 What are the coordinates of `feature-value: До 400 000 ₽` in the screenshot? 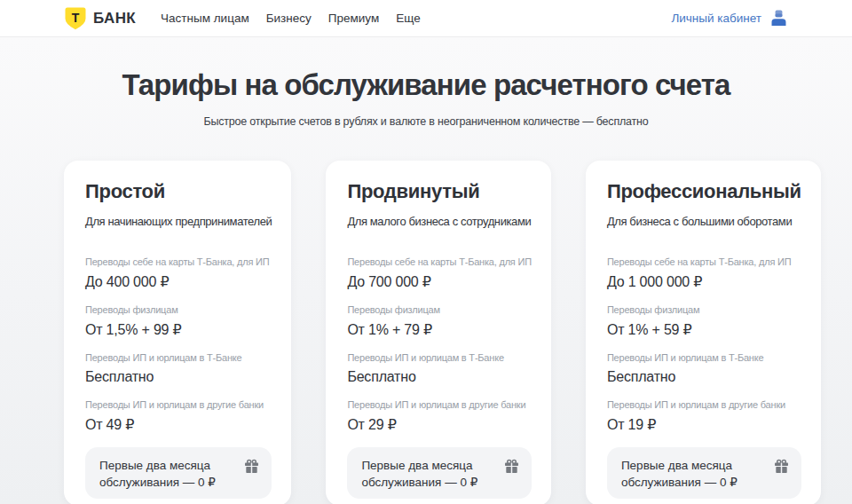 It's located at (178, 282).